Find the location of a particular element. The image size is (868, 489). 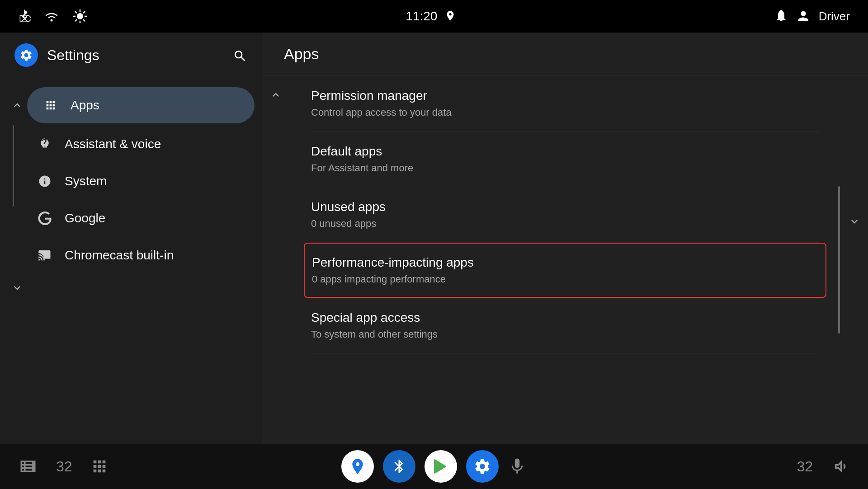

window-icon is located at coordinates (28, 466).